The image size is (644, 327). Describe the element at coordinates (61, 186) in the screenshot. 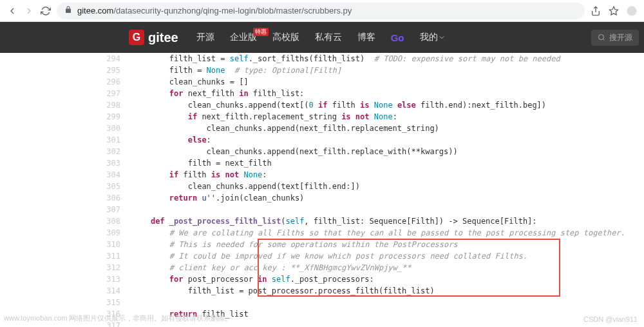

I see `line-number: 305` at that location.